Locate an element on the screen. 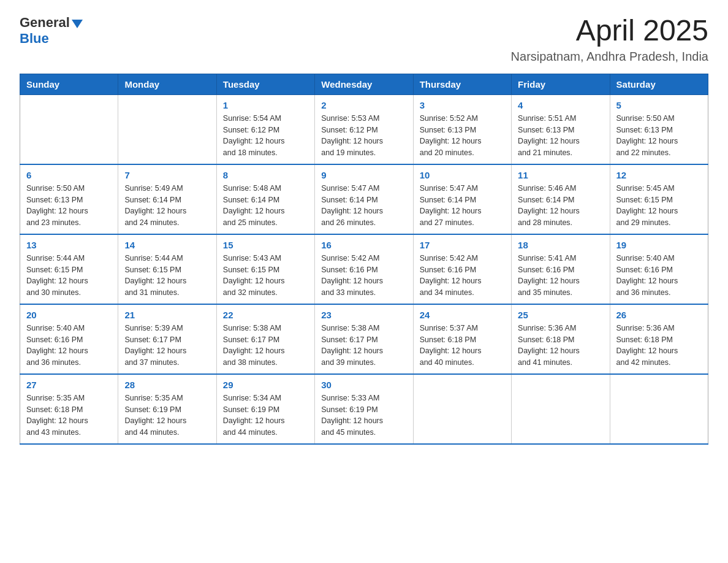 The width and height of the screenshot is (728, 563). day-number: 21 is located at coordinates (167, 315).